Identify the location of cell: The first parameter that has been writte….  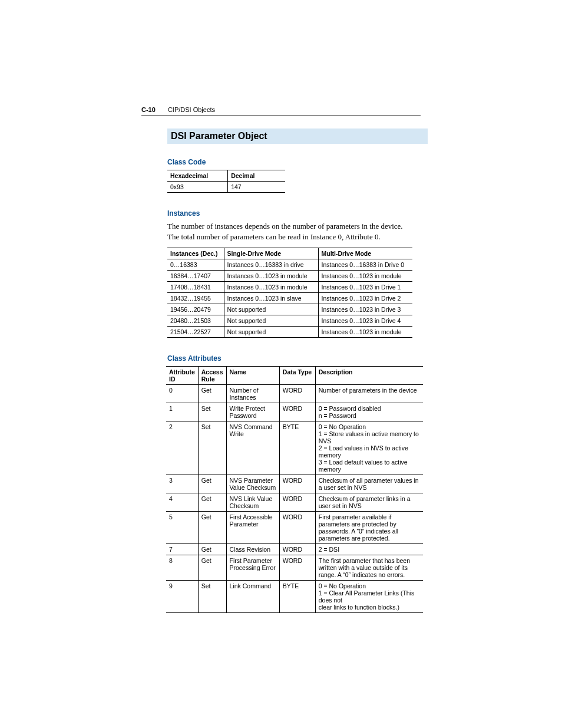
(369, 568).